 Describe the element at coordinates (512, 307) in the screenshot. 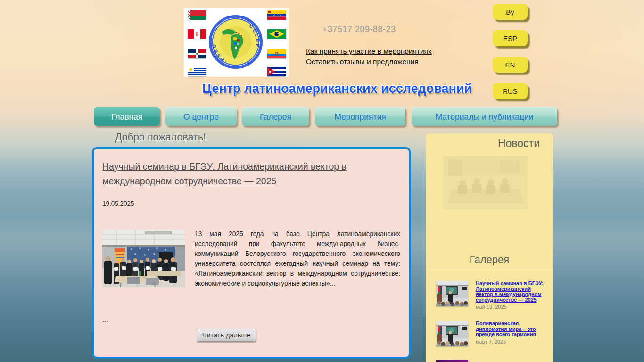

I see `news-item-date: май 19, 2025` at that location.